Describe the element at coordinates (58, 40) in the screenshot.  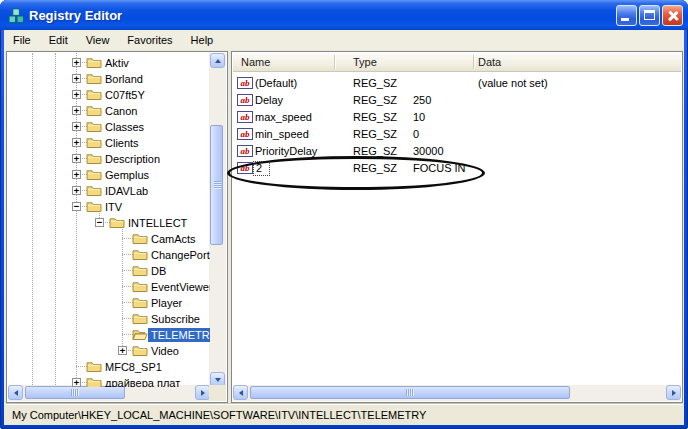
I see `menu-edit: Edit` at that location.